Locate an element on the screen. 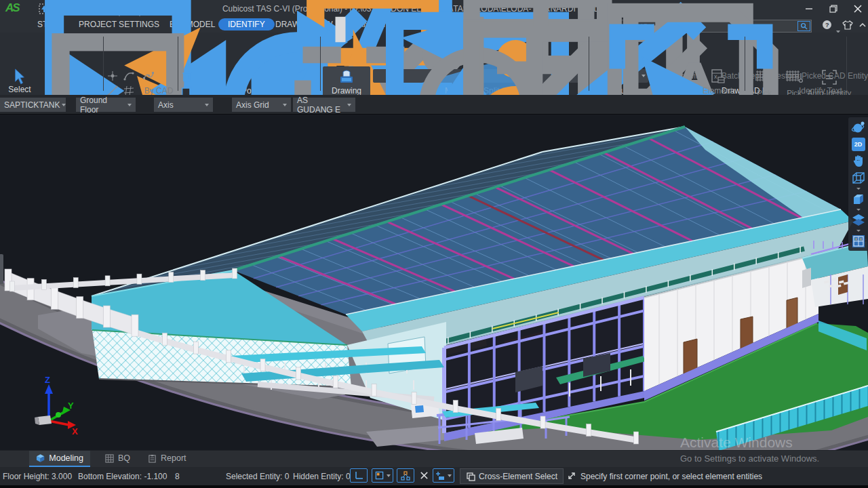 The width and height of the screenshot is (868, 488). search-icon is located at coordinates (804, 26).